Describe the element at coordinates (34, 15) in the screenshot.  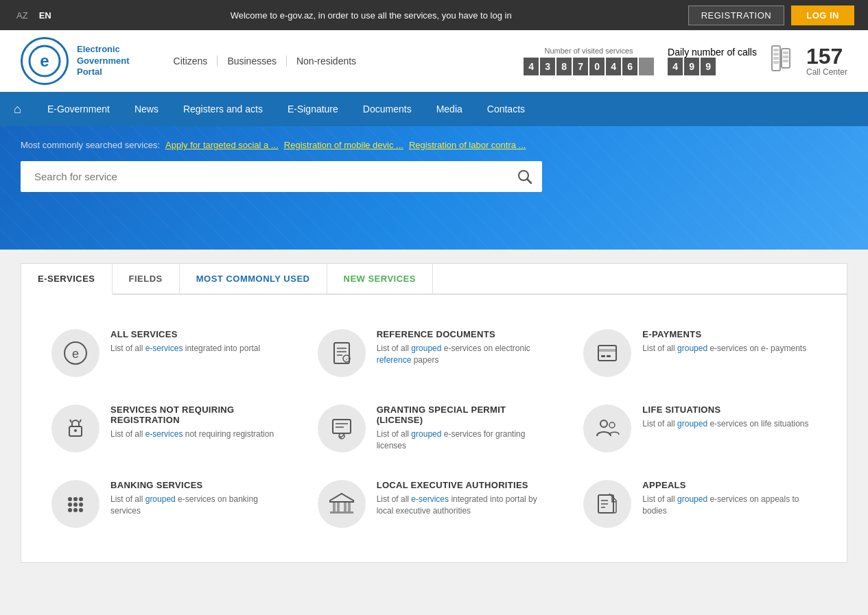
I see `lang-switcher: AZ EN` at that location.